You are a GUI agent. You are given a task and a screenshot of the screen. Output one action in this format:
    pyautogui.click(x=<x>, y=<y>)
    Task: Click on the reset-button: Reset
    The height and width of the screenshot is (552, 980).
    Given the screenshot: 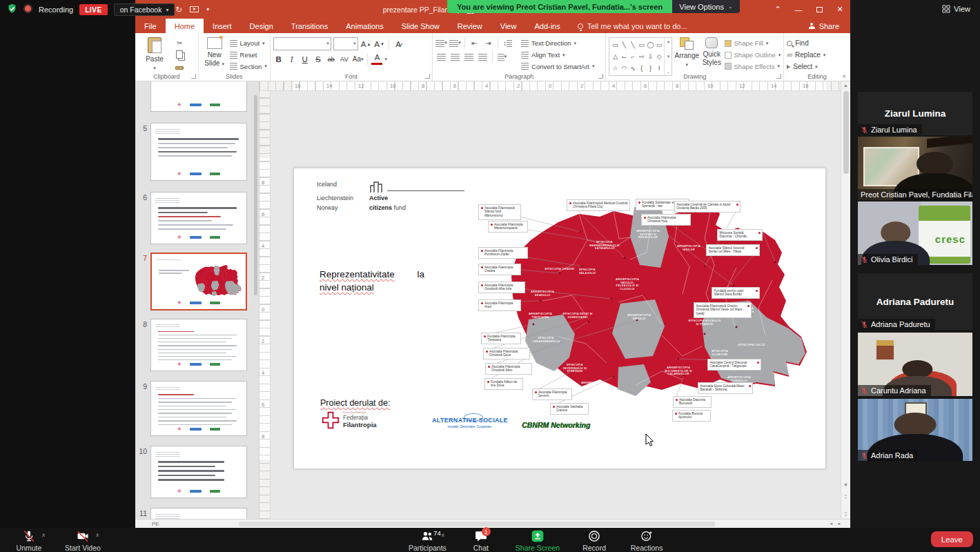 What is the action you would take?
    pyautogui.click(x=248, y=55)
    